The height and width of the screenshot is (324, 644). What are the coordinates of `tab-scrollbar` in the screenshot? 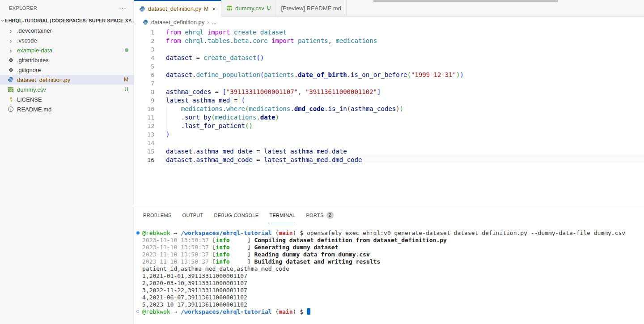 It's located at (466, 1).